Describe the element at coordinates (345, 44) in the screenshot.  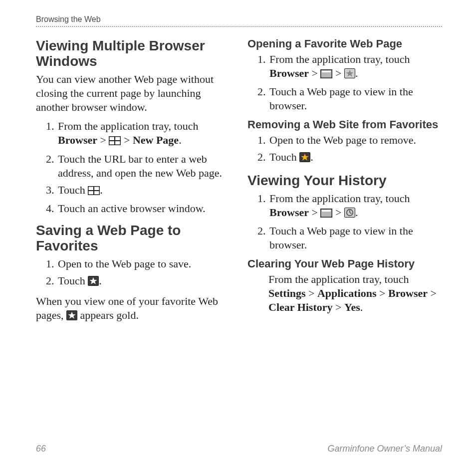
I see `heading-opening-favorite: Opening a Favorite Web Page` at that location.